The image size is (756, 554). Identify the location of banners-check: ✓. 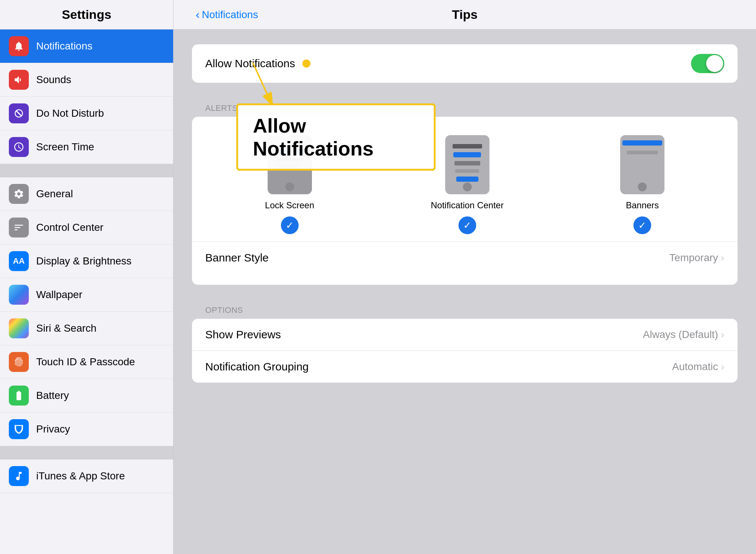
(642, 225).